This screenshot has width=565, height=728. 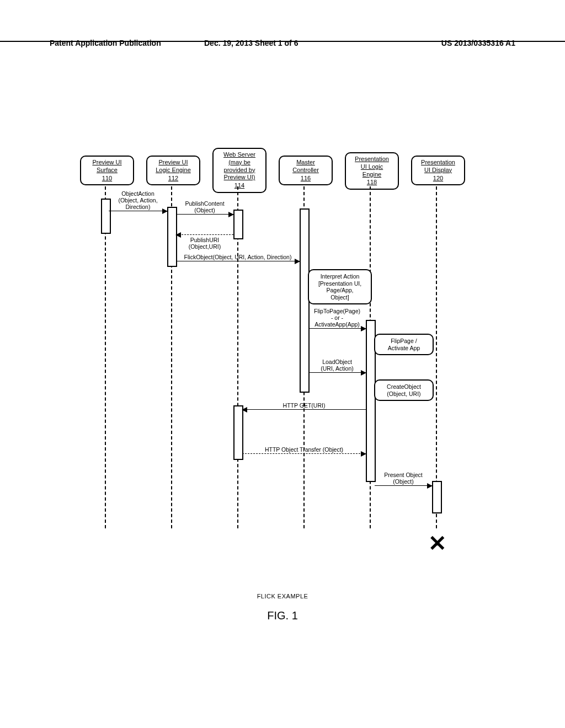 What do you see at coordinates (404, 344) in the screenshot?
I see `proc-flippage: FlipPage / Activate App` at bounding box center [404, 344].